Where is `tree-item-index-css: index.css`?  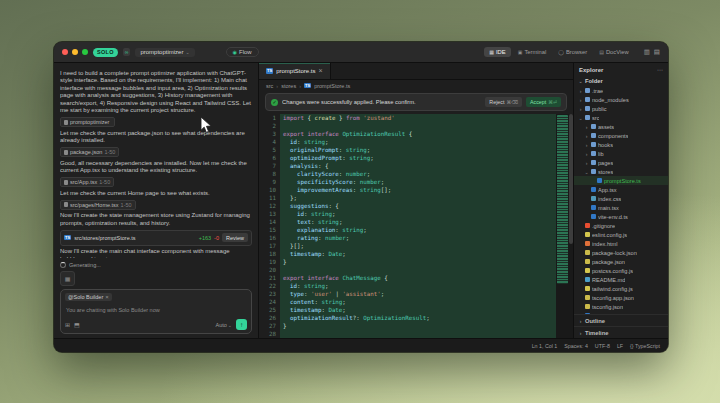
tree-item-index-css: index.css is located at coordinates (621, 198).